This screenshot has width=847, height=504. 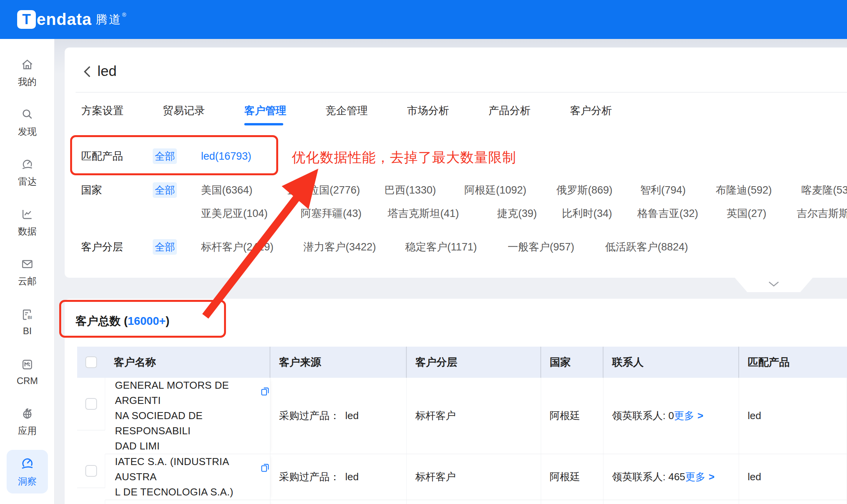 I want to click on customer-name-cell: IATEC S.A. (INDUSTRIA AUSTRA L DE TECNOL…, so click(x=188, y=477).